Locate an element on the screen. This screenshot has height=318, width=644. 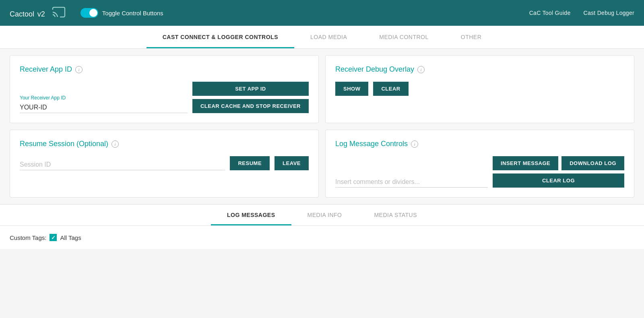
clear-log-button: CLEAR LOG is located at coordinates (559, 180).